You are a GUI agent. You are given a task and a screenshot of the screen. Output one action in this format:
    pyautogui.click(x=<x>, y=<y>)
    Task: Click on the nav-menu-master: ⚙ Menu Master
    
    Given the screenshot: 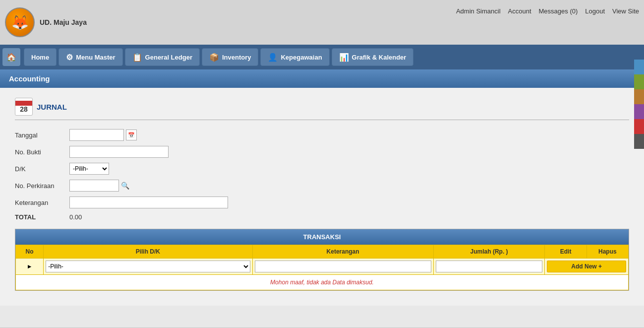 What is the action you would take?
    pyautogui.click(x=90, y=57)
    